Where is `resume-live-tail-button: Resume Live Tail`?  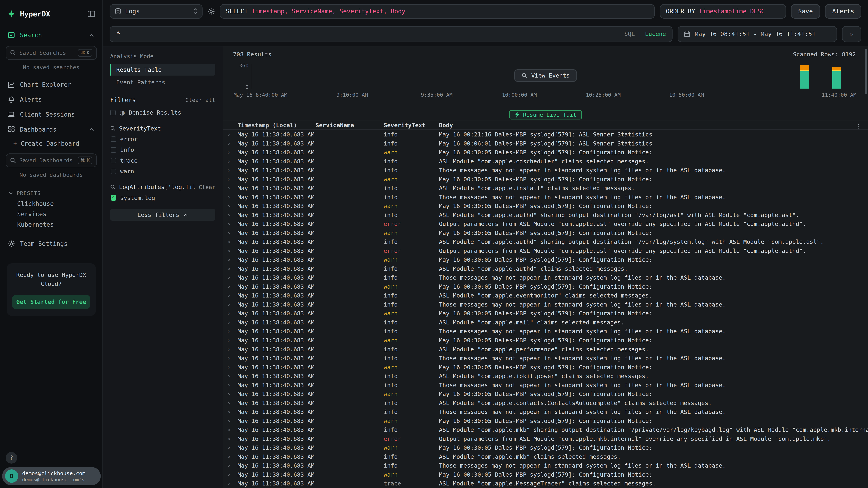 resume-live-tail-button: Resume Live Tail is located at coordinates (546, 115).